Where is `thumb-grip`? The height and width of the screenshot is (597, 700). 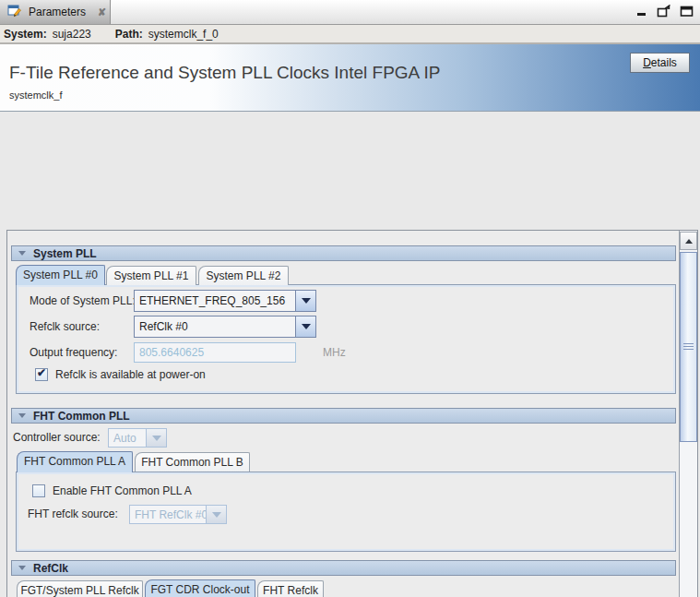
thumb-grip is located at coordinates (688, 347).